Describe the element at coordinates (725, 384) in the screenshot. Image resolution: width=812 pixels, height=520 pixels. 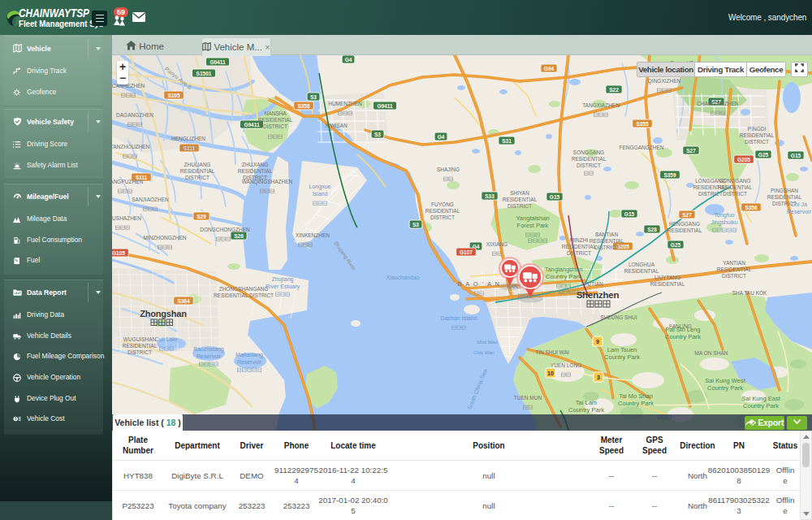
I see `svg-text: Sai Kung WestCountry Park` at that location.